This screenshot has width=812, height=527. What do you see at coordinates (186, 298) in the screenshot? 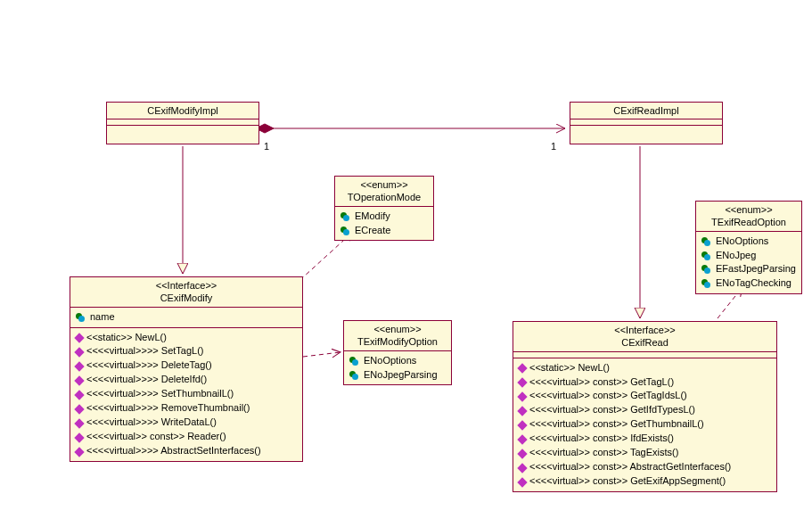
I see `class-title: CExifModify` at bounding box center [186, 298].